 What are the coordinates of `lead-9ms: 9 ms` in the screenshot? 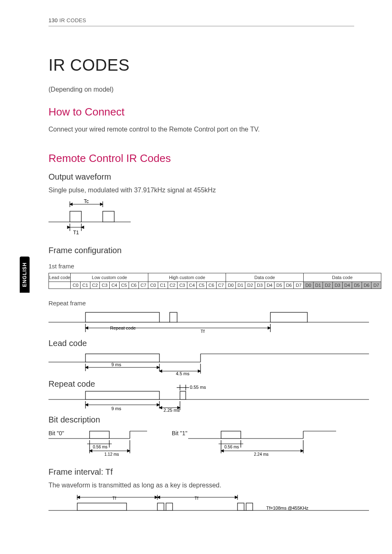 It's located at (116, 365).